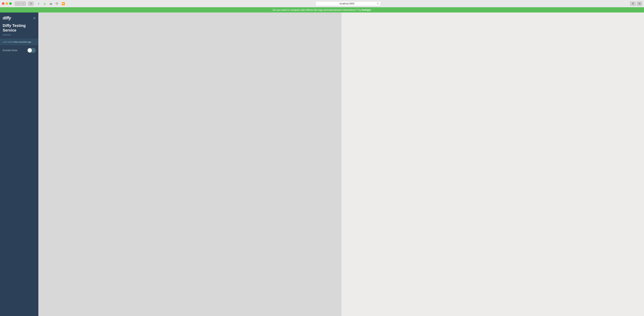 This screenshot has height=316, width=644. What do you see at coordinates (366, 10) in the screenshot?
I see `isotope-link: Isotope` at bounding box center [366, 10].